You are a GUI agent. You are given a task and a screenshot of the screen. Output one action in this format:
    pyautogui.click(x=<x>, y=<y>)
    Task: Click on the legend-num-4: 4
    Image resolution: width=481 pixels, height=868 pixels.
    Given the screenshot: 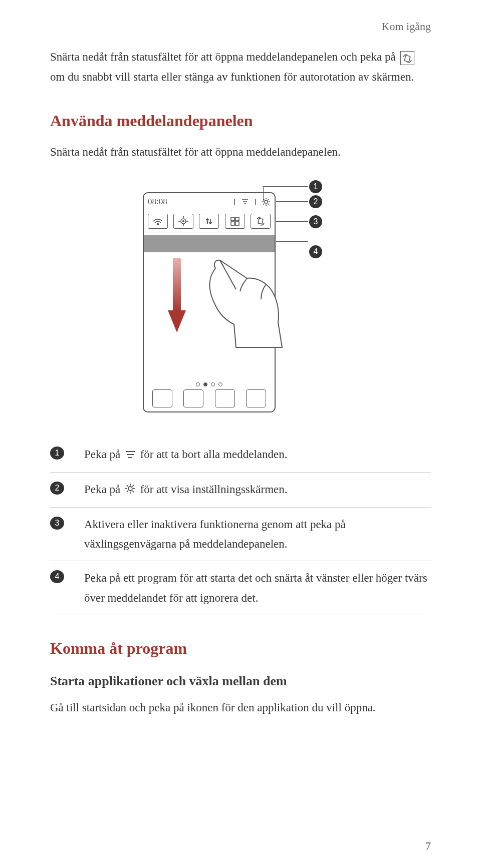 What is the action you would take?
    pyautogui.click(x=57, y=577)
    